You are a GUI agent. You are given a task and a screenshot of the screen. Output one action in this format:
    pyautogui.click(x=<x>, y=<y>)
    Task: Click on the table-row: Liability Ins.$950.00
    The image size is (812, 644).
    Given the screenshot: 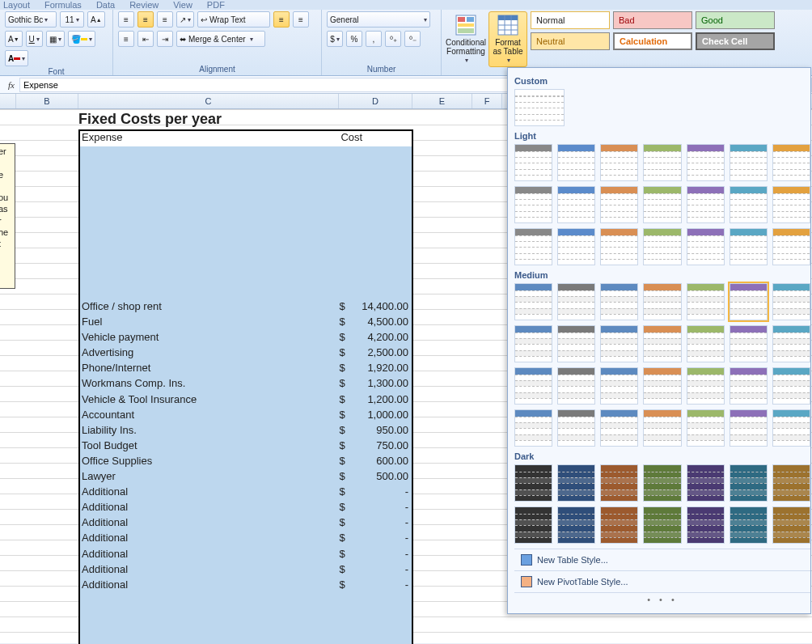 What is the action you would take?
    pyautogui.click(x=246, y=432)
    